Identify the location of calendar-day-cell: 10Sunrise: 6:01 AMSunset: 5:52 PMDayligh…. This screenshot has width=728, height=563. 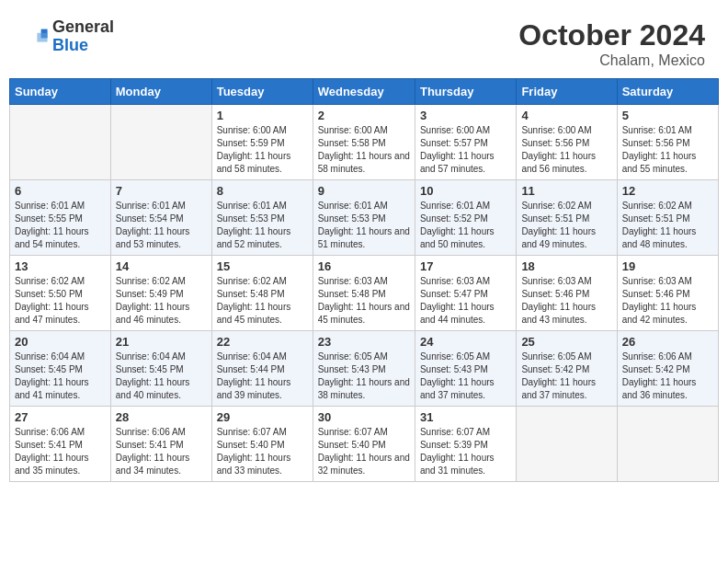
(465, 218).